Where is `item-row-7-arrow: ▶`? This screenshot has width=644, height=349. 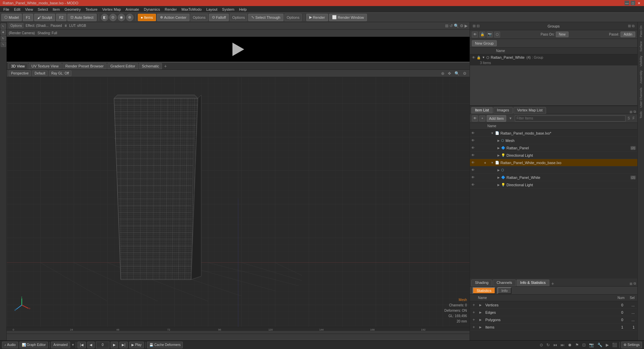 item-row-7-arrow: ▶ is located at coordinates (498, 185).